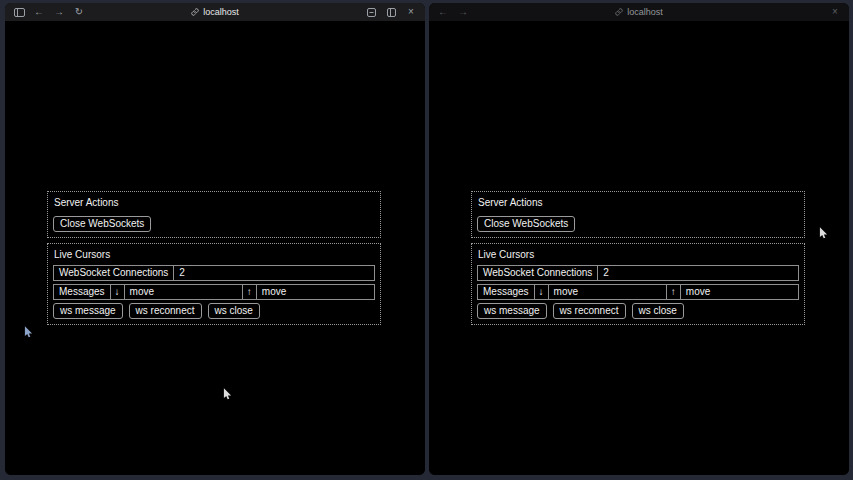  Describe the element at coordinates (835, 12) in the screenshot. I see `titlebar-right-window-controls: ×` at that location.